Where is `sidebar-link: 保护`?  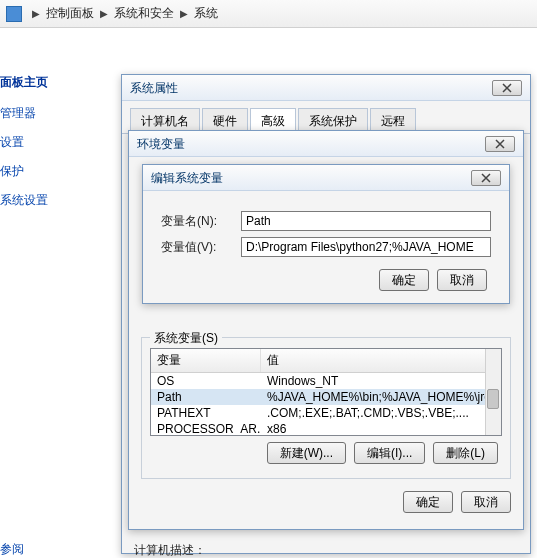
sidebar-link: 保护 is located at coordinates (55, 172).